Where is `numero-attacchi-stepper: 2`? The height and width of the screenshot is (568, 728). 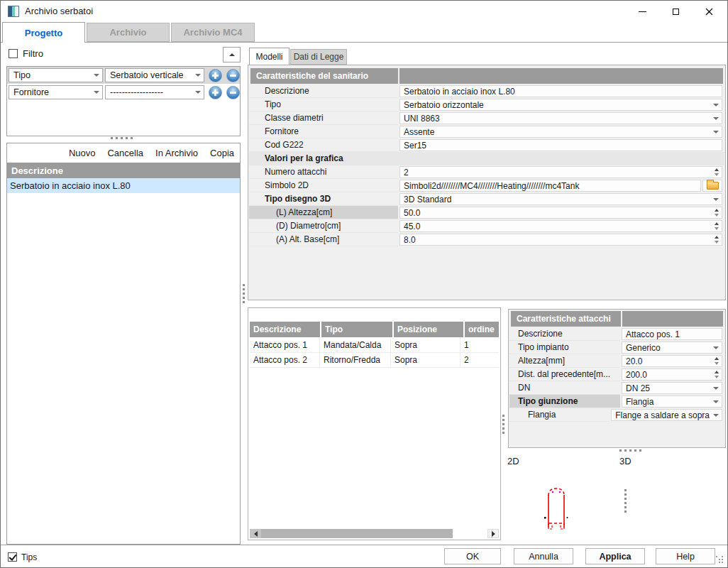 numero-attacchi-stepper: 2 is located at coordinates (561, 172).